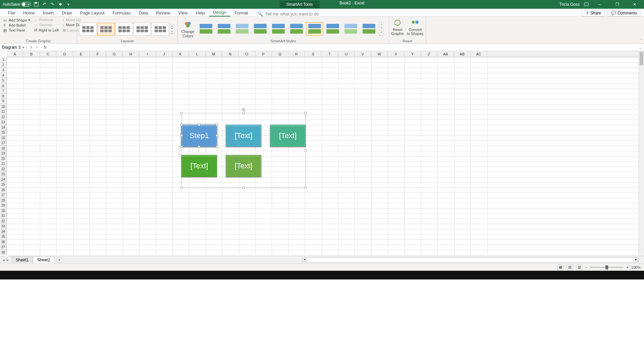  I want to click on qat-customize-icon: ▾, so click(68, 4).